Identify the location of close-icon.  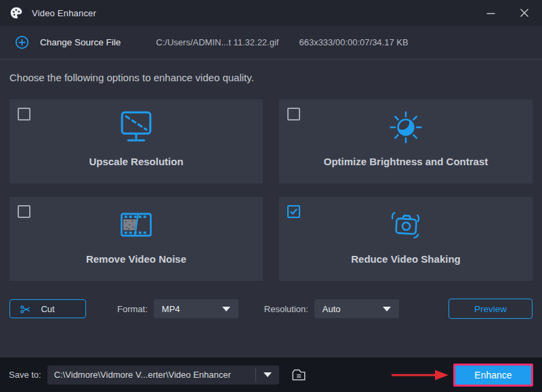
(524, 13).